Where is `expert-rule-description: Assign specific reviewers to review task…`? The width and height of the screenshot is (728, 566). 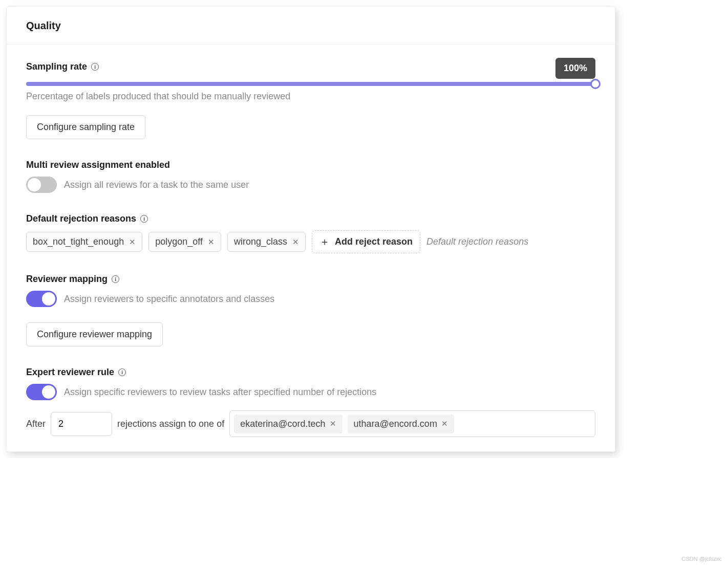
expert-rule-description: Assign specific reviewers to review task… is located at coordinates (220, 392).